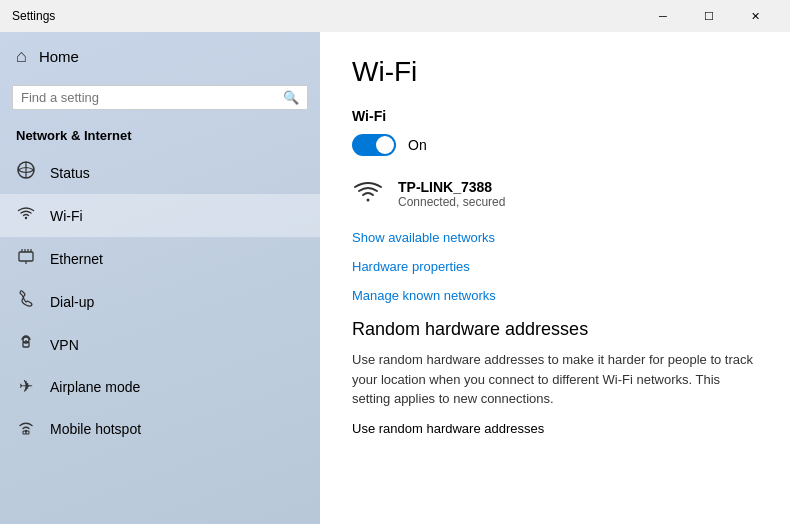 The width and height of the screenshot is (790, 524). Describe the element at coordinates (555, 428) in the screenshot. I see `random-hw-setting-label: Use random hardware addresses` at that location.